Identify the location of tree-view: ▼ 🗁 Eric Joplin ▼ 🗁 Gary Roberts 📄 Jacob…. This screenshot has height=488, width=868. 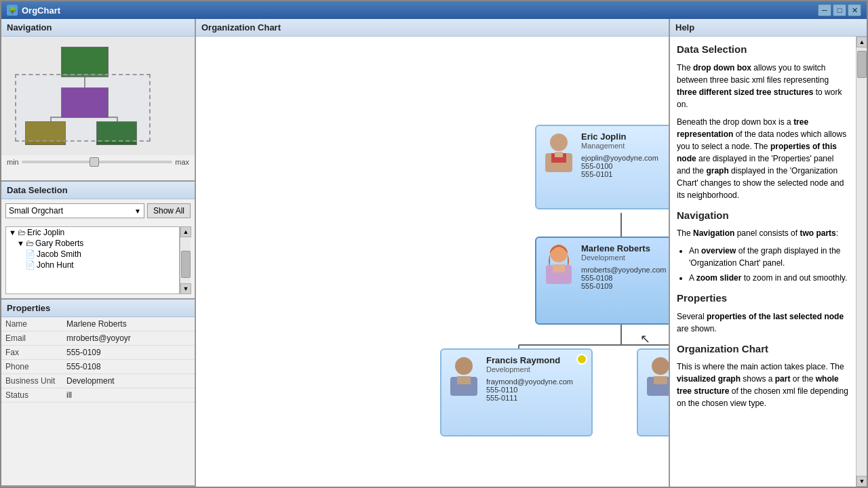
(92, 260).